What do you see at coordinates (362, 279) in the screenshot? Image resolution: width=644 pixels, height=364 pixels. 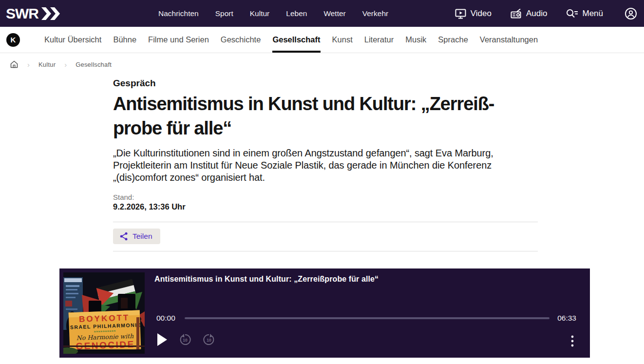 I see `player-title: Antisemitismus in Kunst und Kultur: „Zer…` at bounding box center [362, 279].